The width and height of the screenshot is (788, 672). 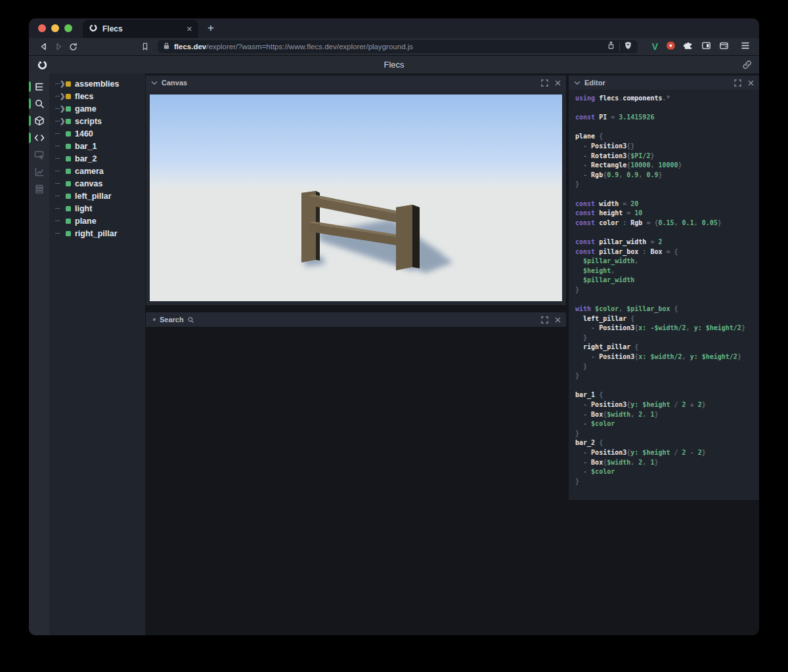 I want to click on tree-item-label: game, so click(x=85, y=109).